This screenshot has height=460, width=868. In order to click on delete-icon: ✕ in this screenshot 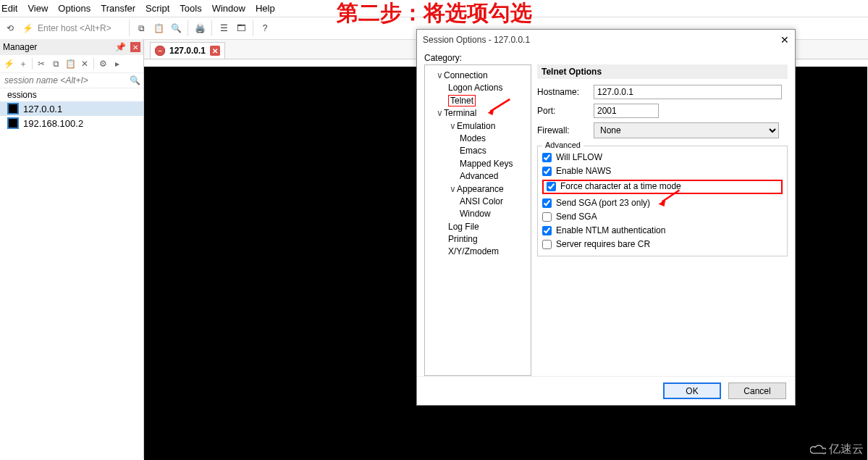, I will do `click(85, 64)`.